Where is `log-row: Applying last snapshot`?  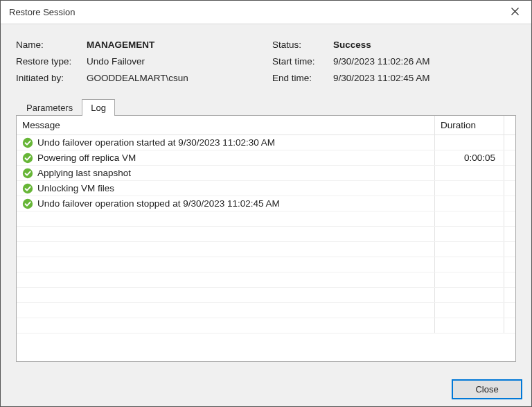
log-row: Applying last snapshot is located at coordinates (266, 173).